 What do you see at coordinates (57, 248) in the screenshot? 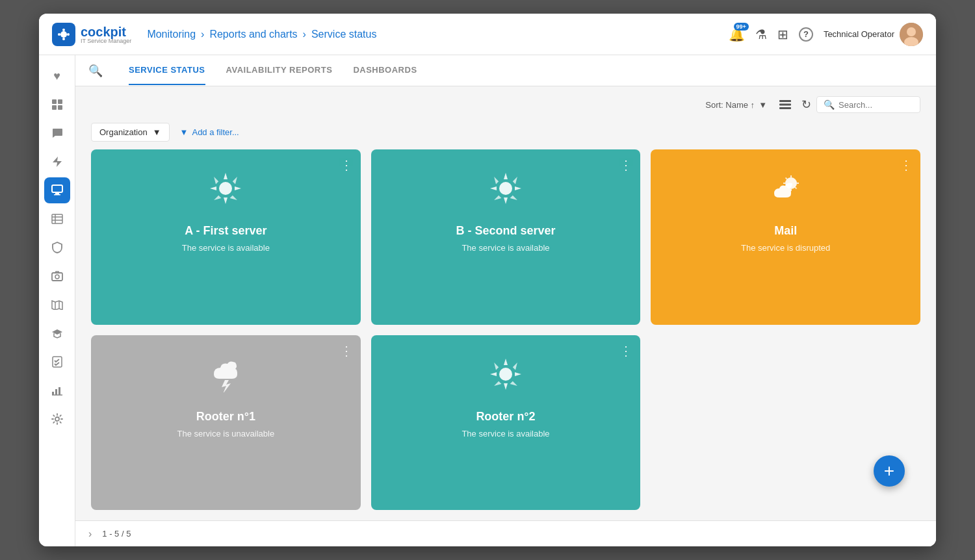
I see `sidebar-item-shield` at bounding box center [57, 248].